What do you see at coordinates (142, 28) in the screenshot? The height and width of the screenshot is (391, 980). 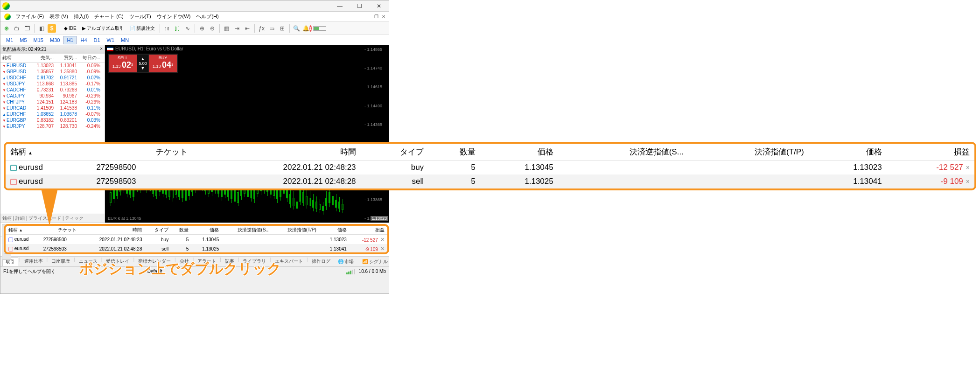 I see `new-order-button: 📄 新規注文` at bounding box center [142, 28].